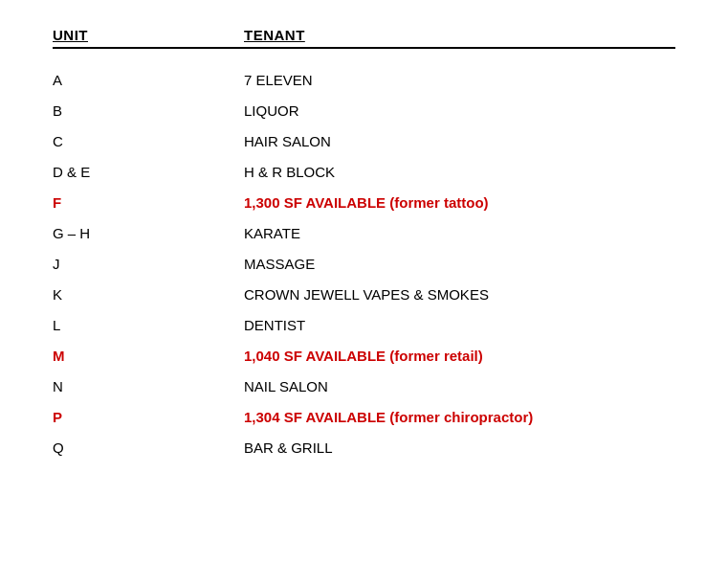  I want to click on tenant-cell: NAIL SALON, so click(286, 387).